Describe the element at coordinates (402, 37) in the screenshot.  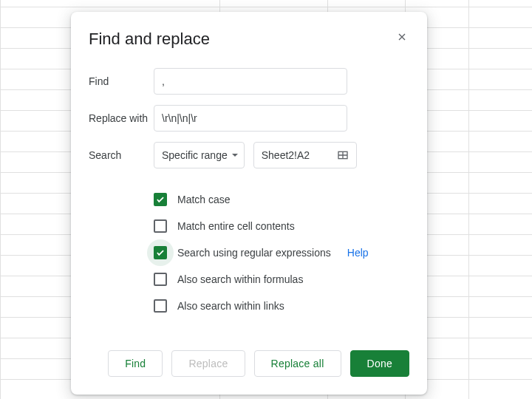
I see `close-icon` at that location.